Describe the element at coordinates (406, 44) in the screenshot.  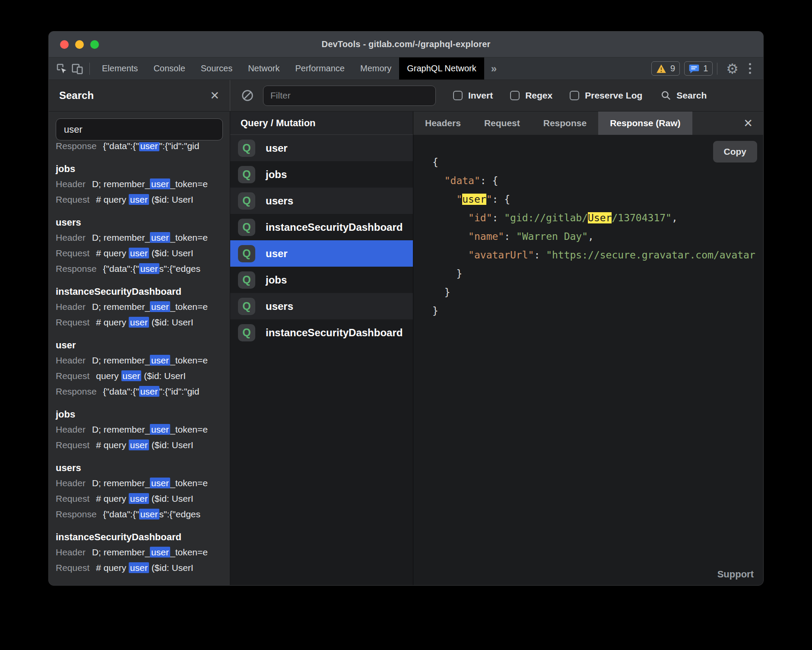
I see `window-title: DevTools - gitlab.com/-/graphql-explorer` at that location.